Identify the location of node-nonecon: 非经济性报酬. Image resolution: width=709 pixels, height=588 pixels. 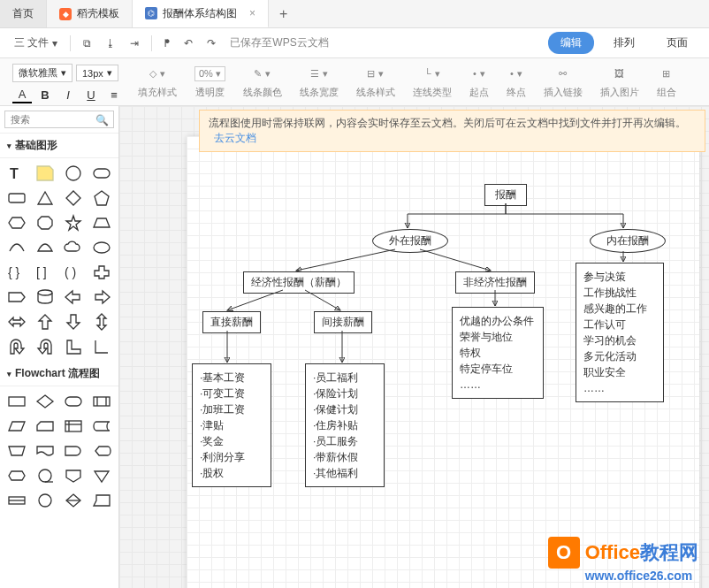
(495, 283).